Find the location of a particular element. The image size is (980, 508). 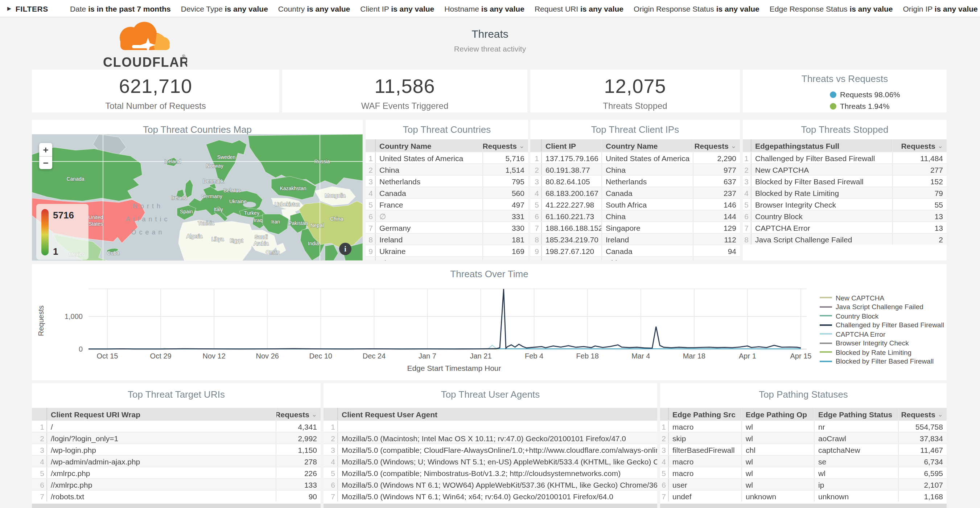

filters-toggle: FILTERS is located at coordinates (32, 8).